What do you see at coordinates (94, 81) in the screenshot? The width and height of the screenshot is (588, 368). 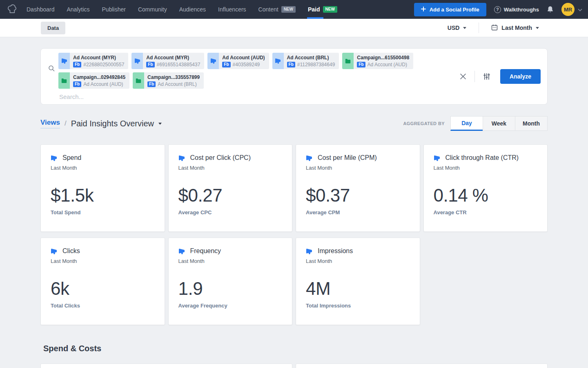 I see `profile-chip-campaign: Campaign...029492845 Fb Ad Account (AUD)` at bounding box center [94, 81].